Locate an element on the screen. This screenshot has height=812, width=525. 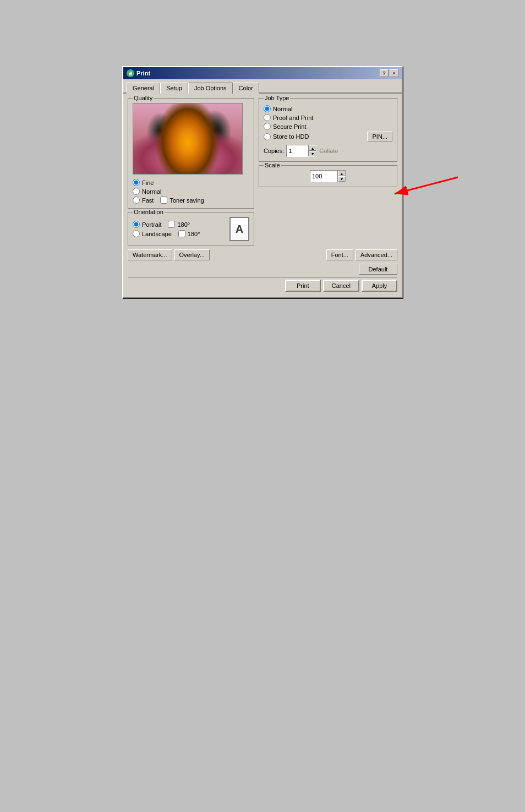
job-normal-label: Normal is located at coordinates (283, 109).